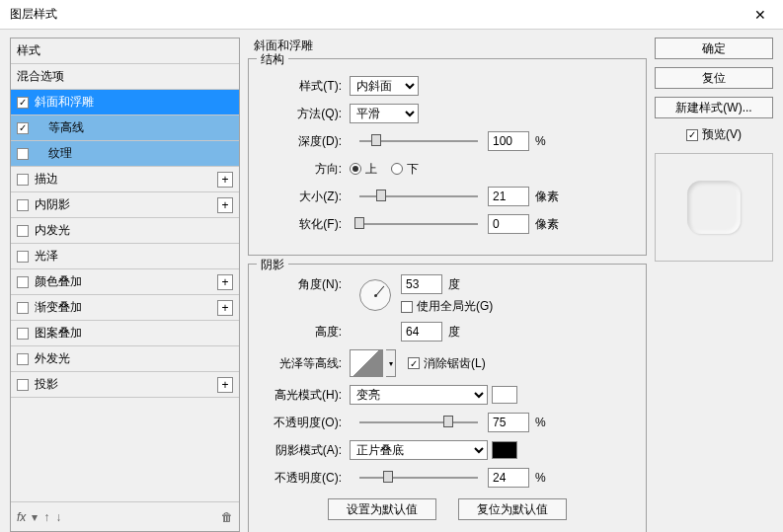  I want to click on soften-input, so click(509, 224).